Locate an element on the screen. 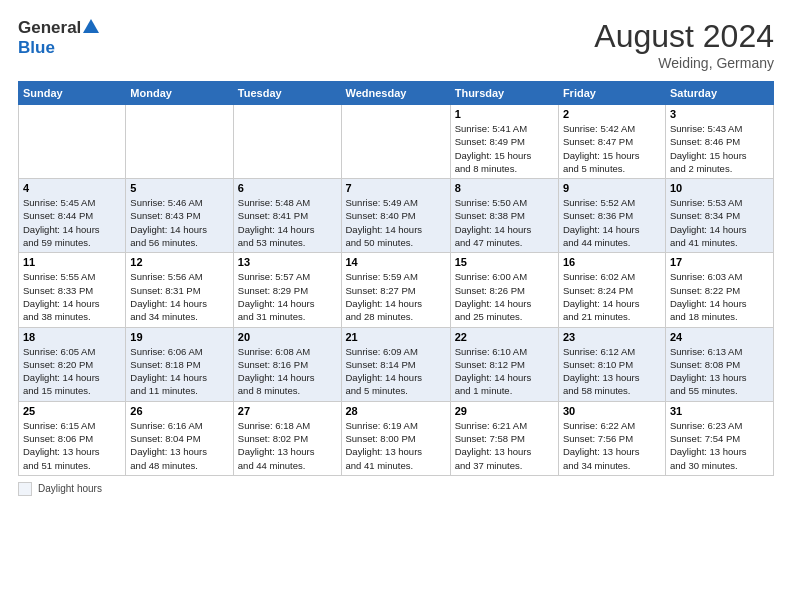 The width and height of the screenshot is (792, 612). calendar-cell: 24Sunrise: 6:13 AMSunset: 8:08 PMDayligh… is located at coordinates (719, 364).